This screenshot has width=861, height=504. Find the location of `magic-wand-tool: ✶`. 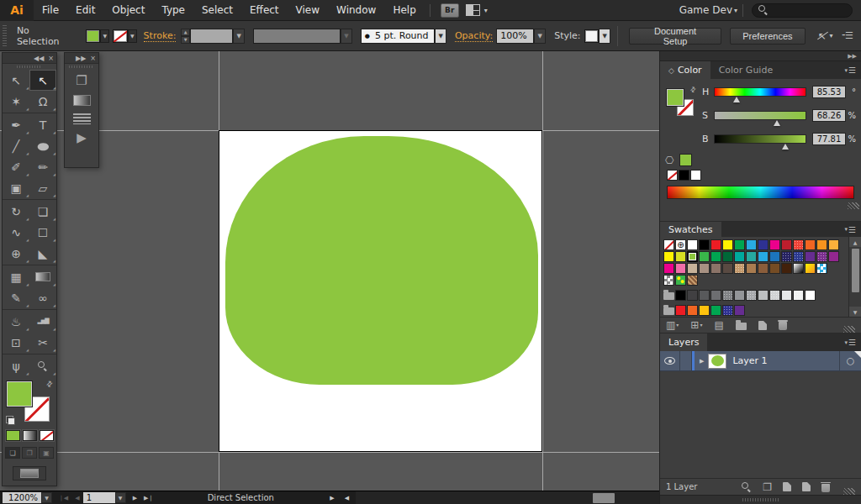

magic-wand-tool: ✶ is located at coordinates (16, 101).